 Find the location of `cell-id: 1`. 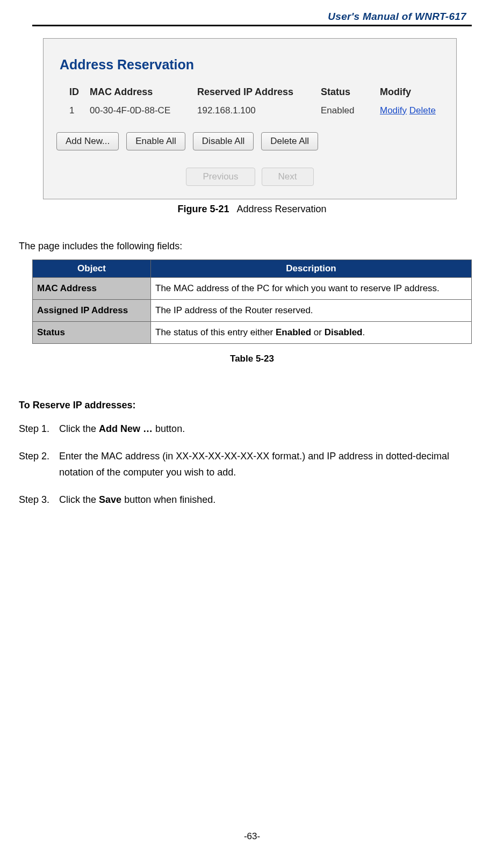

cell-id: 1 is located at coordinates (69, 117).